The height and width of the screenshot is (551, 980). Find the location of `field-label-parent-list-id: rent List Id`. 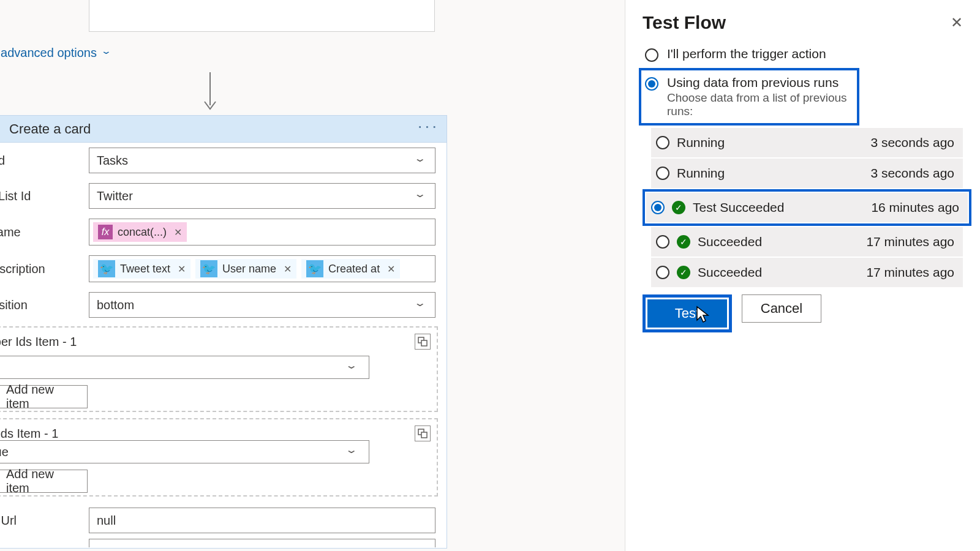

field-label-parent-list-id: rent List Id is located at coordinates (31, 196).